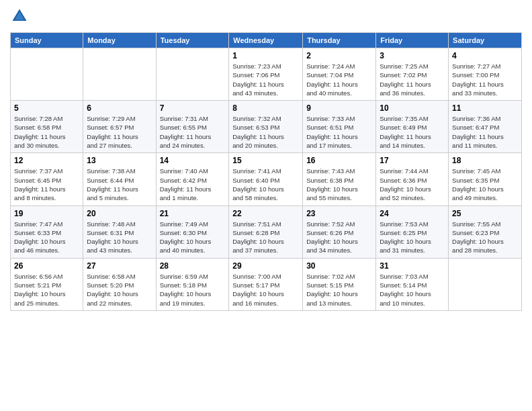  What do you see at coordinates (339, 56) in the screenshot?
I see `day-number: 2` at bounding box center [339, 56].